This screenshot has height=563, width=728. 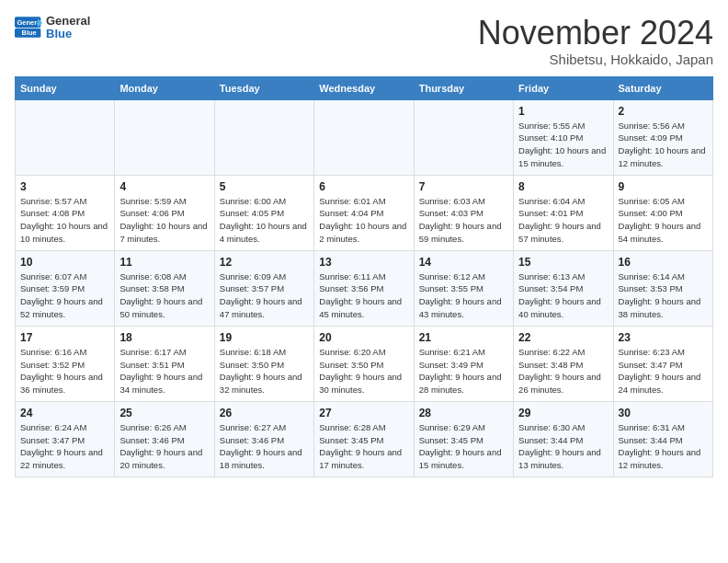 What do you see at coordinates (664, 262) in the screenshot?
I see `day-number: 16` at bounding box center [664, 262].